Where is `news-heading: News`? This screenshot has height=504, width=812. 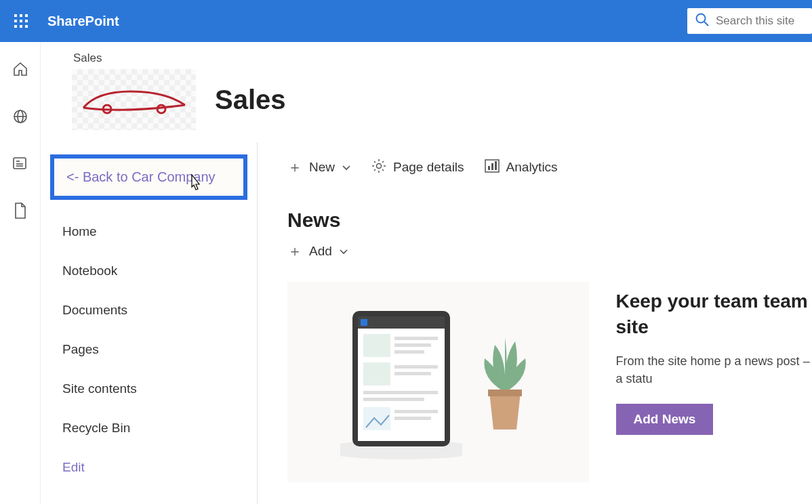 news-heading: News is located at coordinates (550, 220).